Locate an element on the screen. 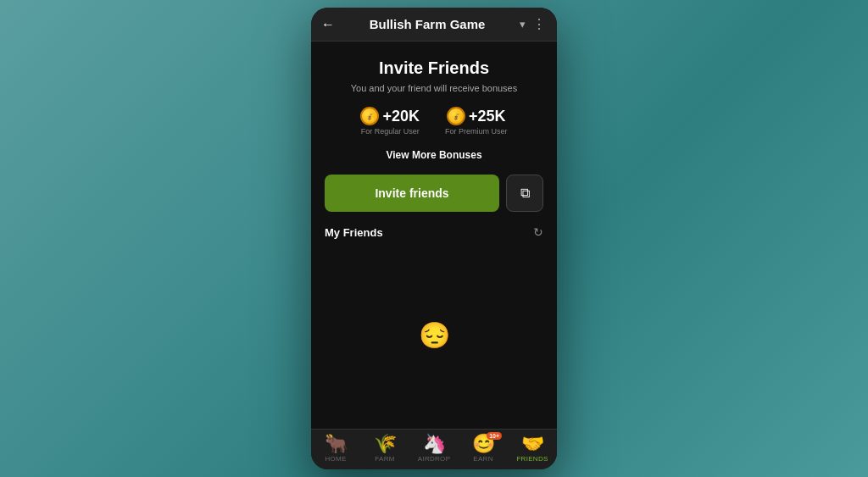 The width and height of the screenshot is (868, 477). copy-link-button: ⧉ is located at coordinates (525, 193).